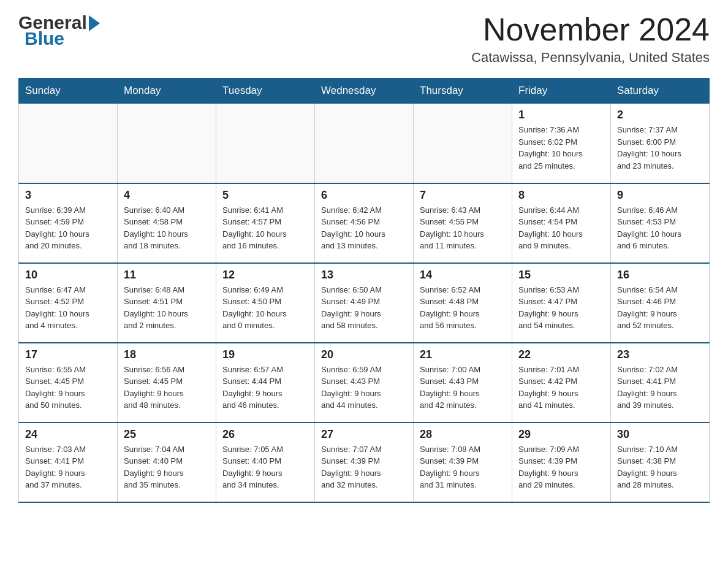 The width and height of the screenshot is (728, 563). Describe the element at coordinates (167, 91) in the screenshot. I see `header-day-monday: Monday` at that location.